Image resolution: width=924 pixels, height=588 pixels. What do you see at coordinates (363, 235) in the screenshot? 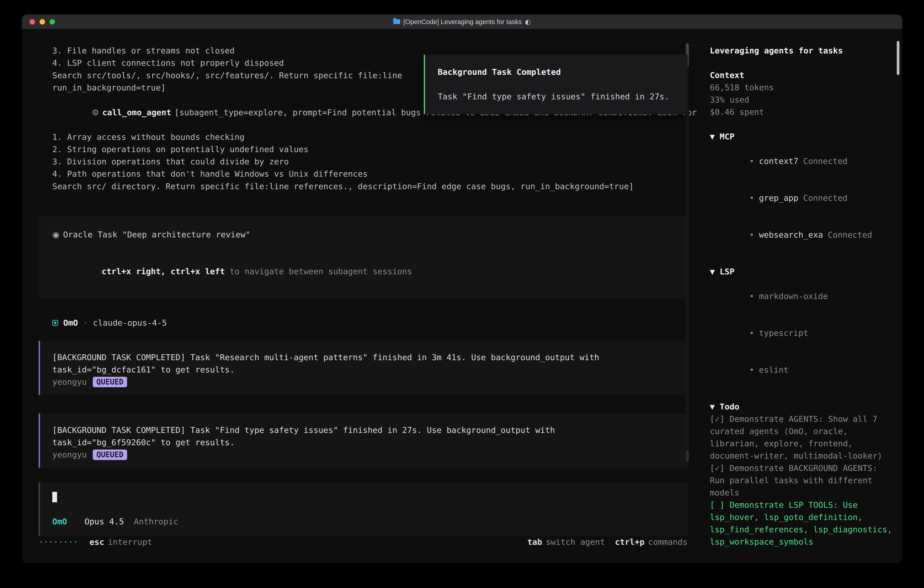
I see `oracle-task-title: ◉Oracle Task "Deep architecture review"` at bounding box center [363, 235].